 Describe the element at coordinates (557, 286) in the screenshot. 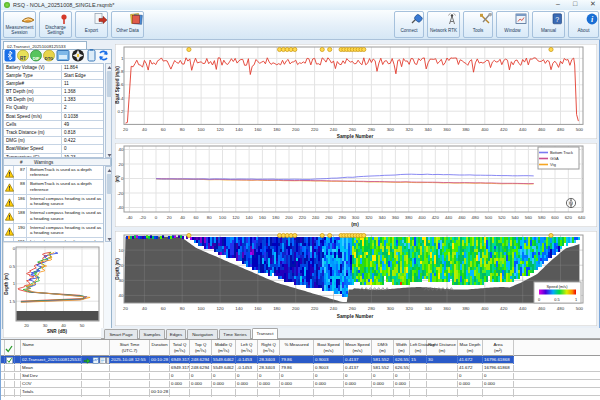

I see `svg-text: Speed (m/s)` at that location.